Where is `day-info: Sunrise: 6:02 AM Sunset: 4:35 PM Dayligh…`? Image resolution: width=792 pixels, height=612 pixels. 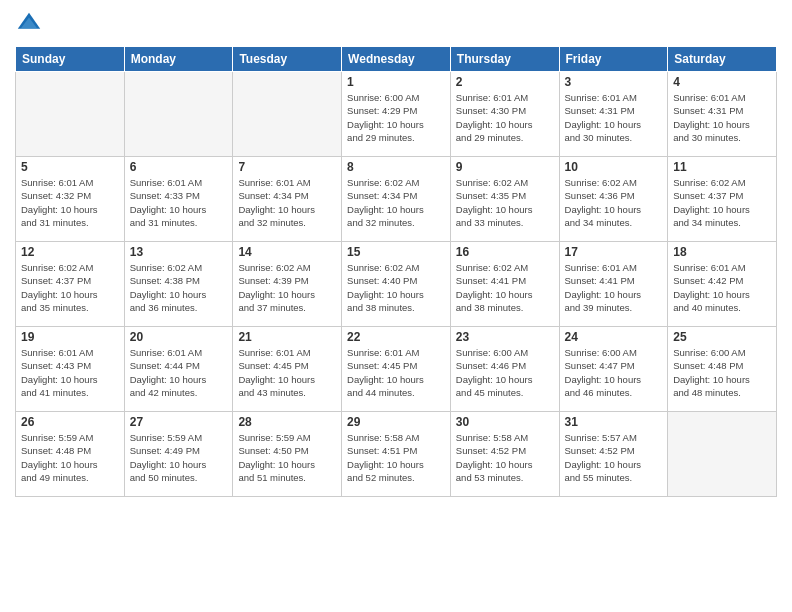
day-info: Sunrise: 6:02 AM Sunset: 4:35 PM Dayligh… is located at coordinates (505, 202).